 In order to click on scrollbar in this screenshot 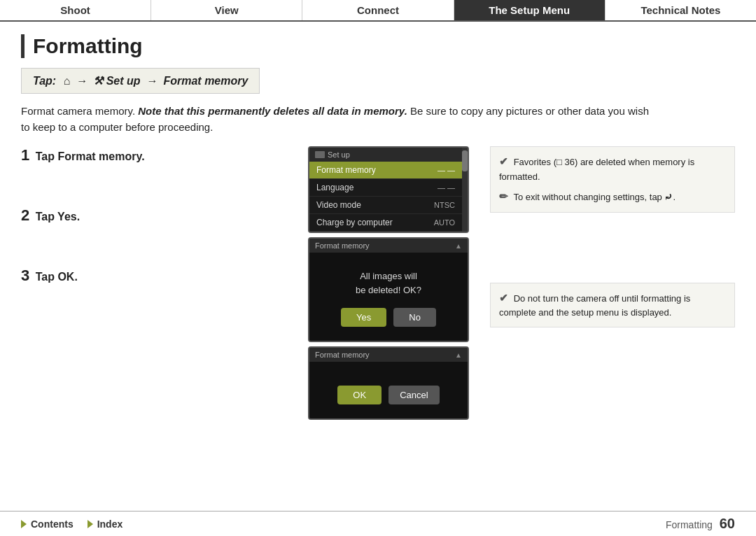, I will do `click(465, 190)`.